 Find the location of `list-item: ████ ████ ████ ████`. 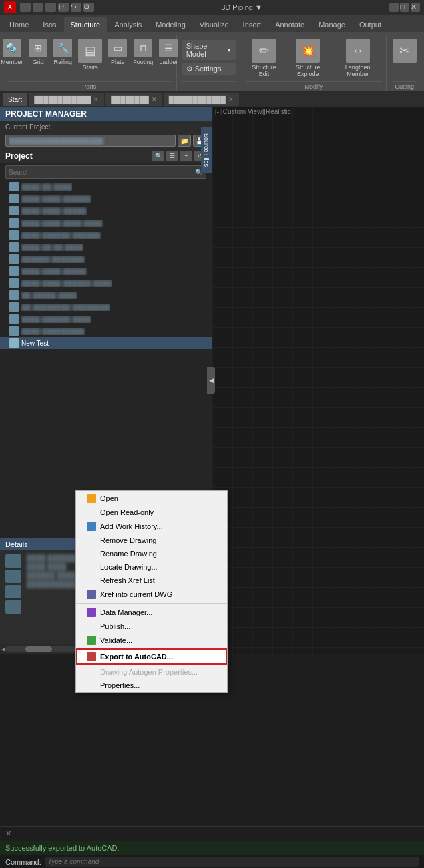

list-item: ████ ████ ████ ████ is located at coordinates (105, 223).